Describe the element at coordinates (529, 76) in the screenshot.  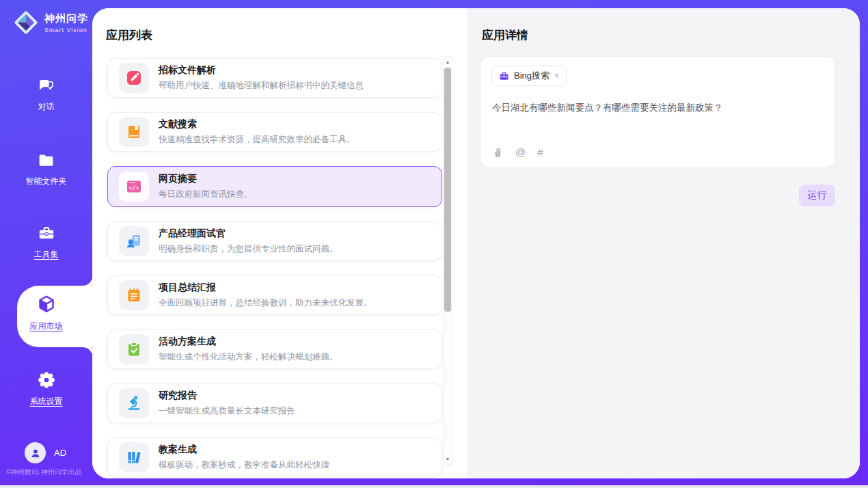
I see `tool-chip-bing-search: Bing搜索 ×` at that location.